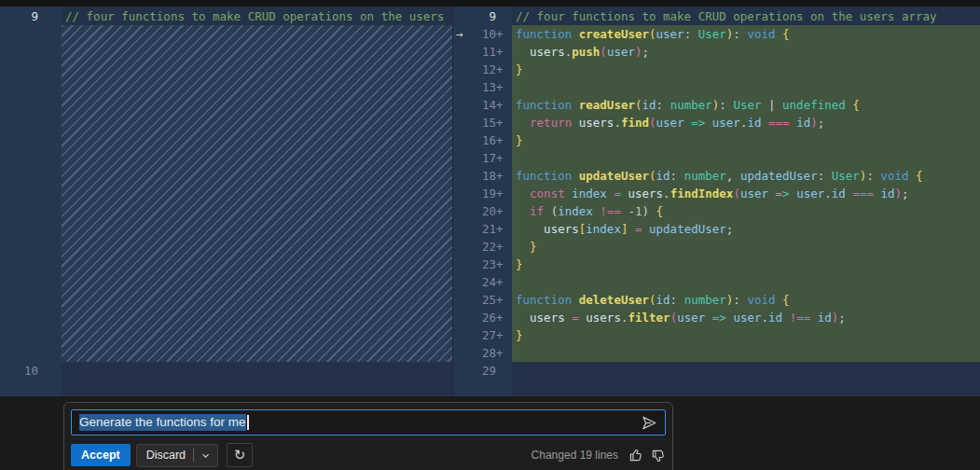 The image size is (980, 470). What do you see at coordinates (716, 69) in the screenshot?
I see `code-line: 12+}` at bounding box center [716, 69].